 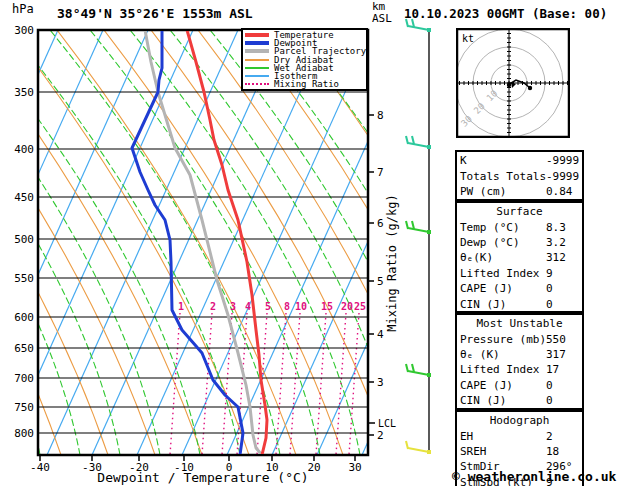 I want to click on stat-label: Pressure (mb), so click(x=503, y=340).